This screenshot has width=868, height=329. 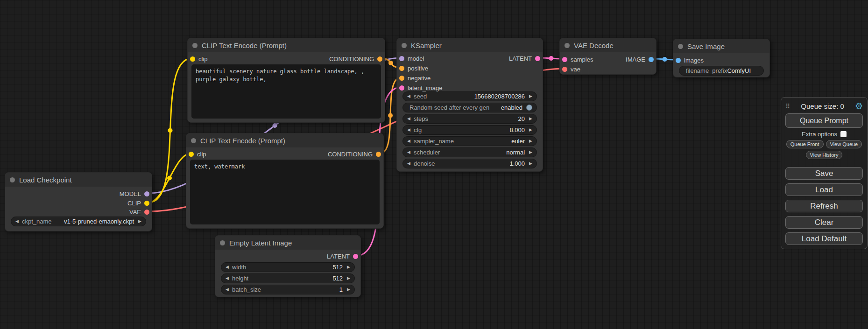 I want to click on view-history-button: View History, so click(x=825, y=155).